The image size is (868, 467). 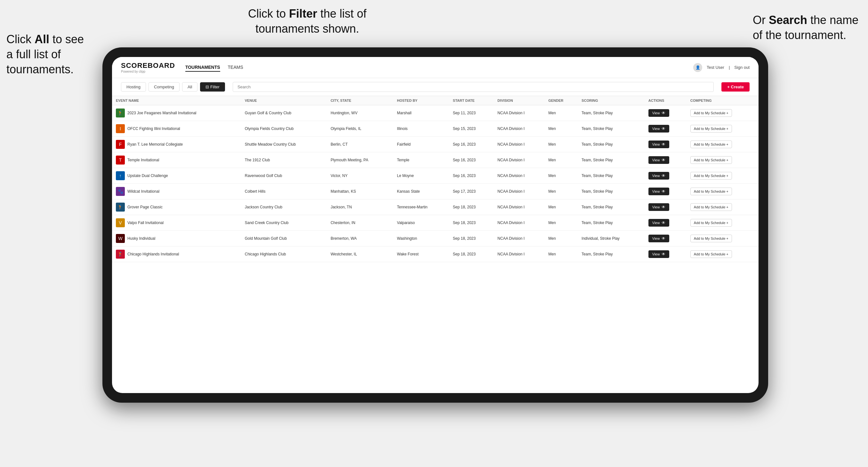 What do you see at coordinates (722, 207) in the screenshot?
I see `cell-competing-6: Add to My Schedule +` at bounding box center [722, 207].